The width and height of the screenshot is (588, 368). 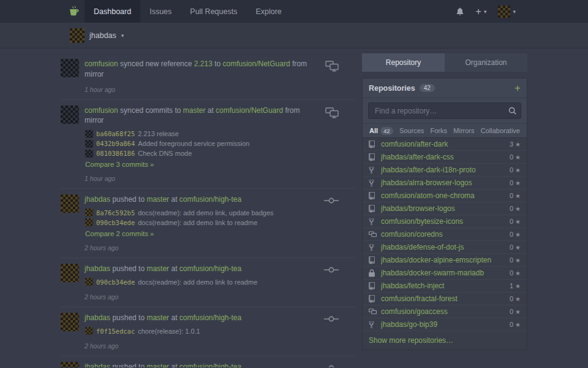 I want to click on feed-timestamp: 1 hour ago, so click(x=202, y=178).